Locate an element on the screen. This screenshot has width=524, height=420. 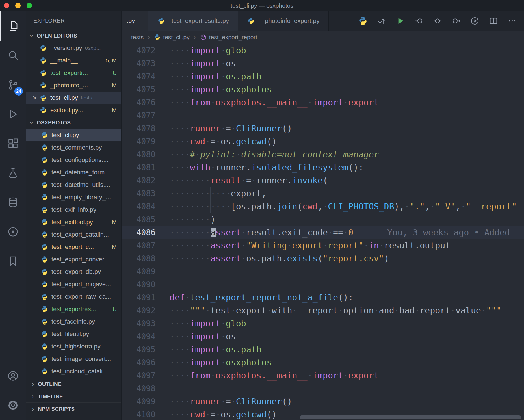
source-control-icon: 24 is located at coordinates (13, 85).